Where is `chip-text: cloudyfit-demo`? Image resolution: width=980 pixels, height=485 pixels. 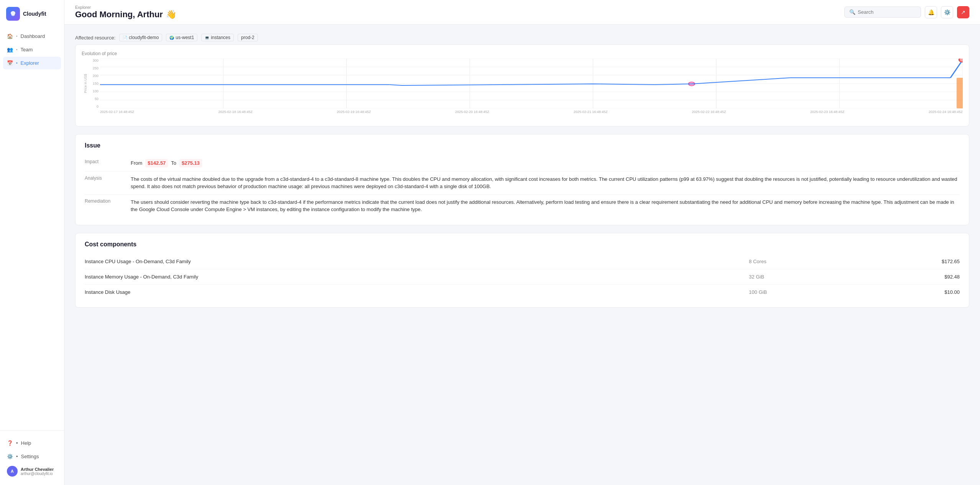 chip-text: cloudyfit-demo is located at coordinates (144, 38).